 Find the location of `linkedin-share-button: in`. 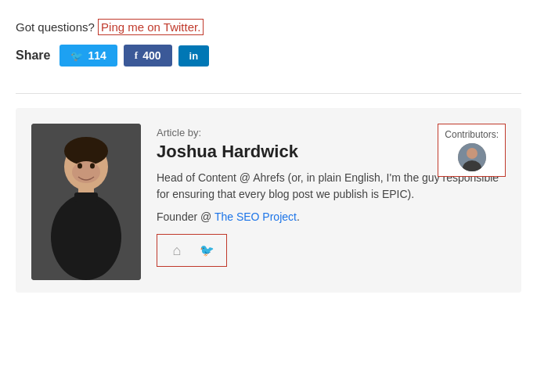

linkedin-share-button: in is located at coordinates (194, 56).